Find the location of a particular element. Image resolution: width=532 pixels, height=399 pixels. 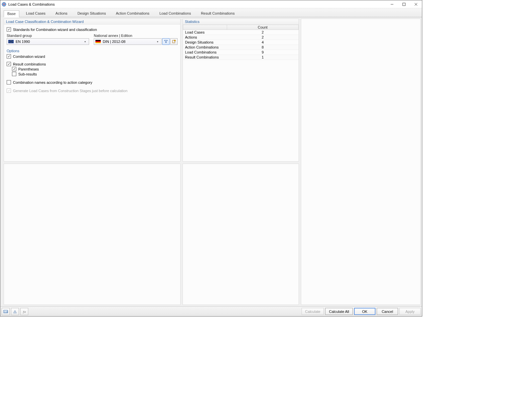

result-combos-label: Result combinations is located at coordinates (29, 64).